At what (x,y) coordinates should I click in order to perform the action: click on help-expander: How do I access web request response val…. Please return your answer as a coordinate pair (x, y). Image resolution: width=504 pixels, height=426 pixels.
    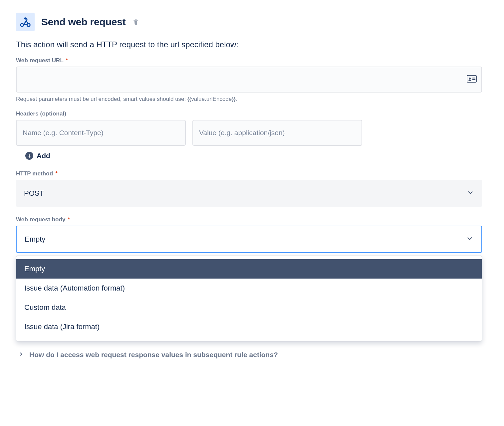
    Looking at the image, I should click on (250, 355).